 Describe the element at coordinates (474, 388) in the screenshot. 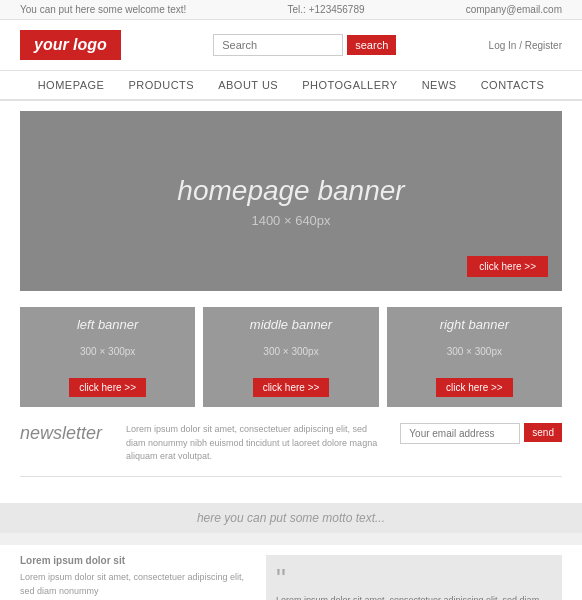

I see `right-banner-btn: click here >>` at that location.